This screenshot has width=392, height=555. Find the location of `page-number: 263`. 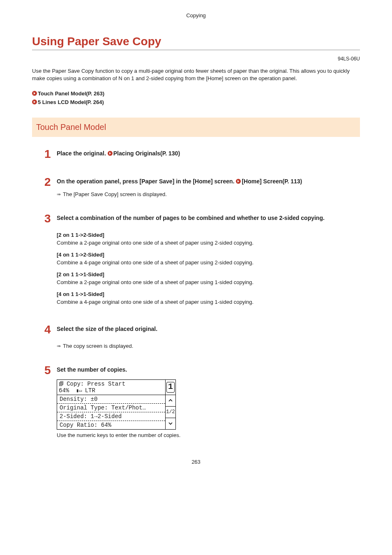

page-number: 263 is located at coordinates (196, 462).